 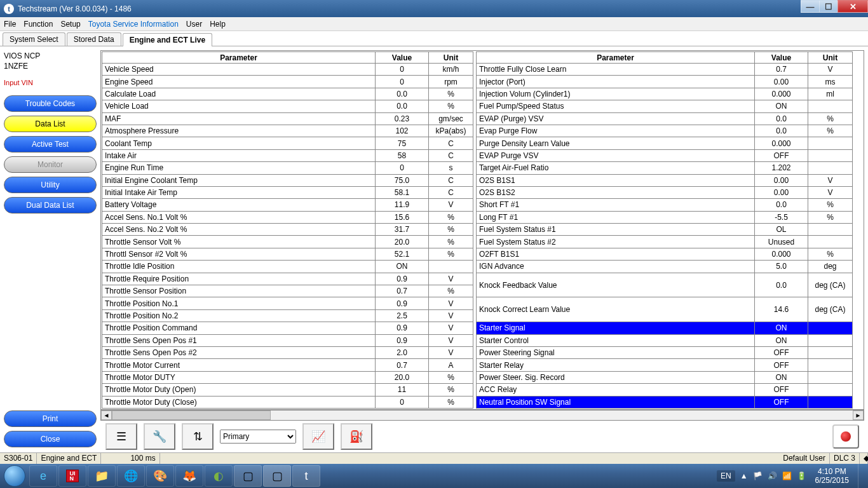 What do you see at coordinates (198, 437) in the screenshot?
I see `sort-button: ⇅` at bounding box center [198, 437].